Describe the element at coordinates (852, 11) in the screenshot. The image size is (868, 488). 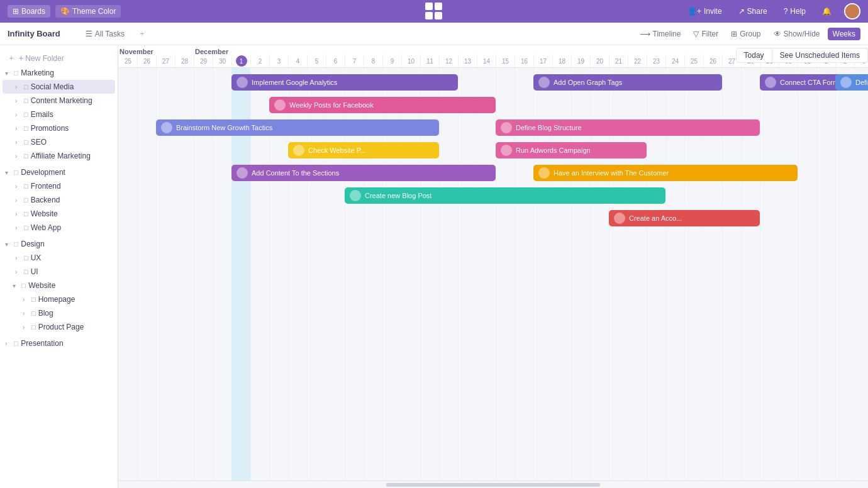
I see `user-avatar` at that location.